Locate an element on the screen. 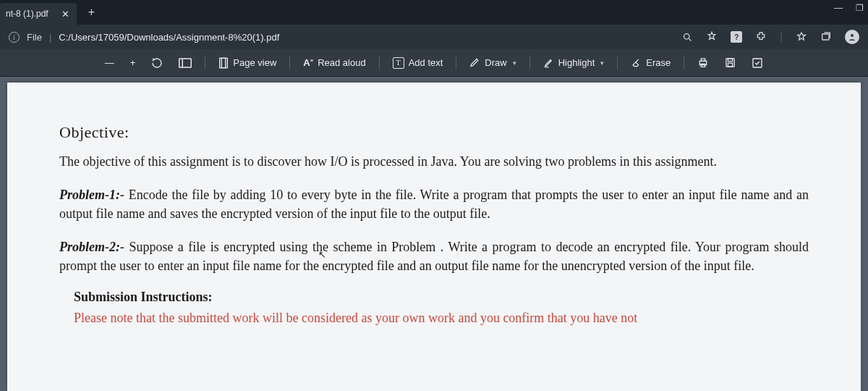 Image resolution: width=868 pixels, height=391 pixels. highlight-label: Highlight is located at coordinates (577, 62).